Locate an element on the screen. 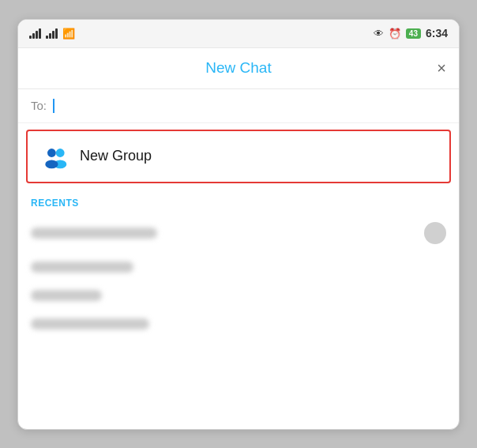 The width and height of the screenshot is (477, 448). new-group-label: New Group is located at coordinates (115, 156).